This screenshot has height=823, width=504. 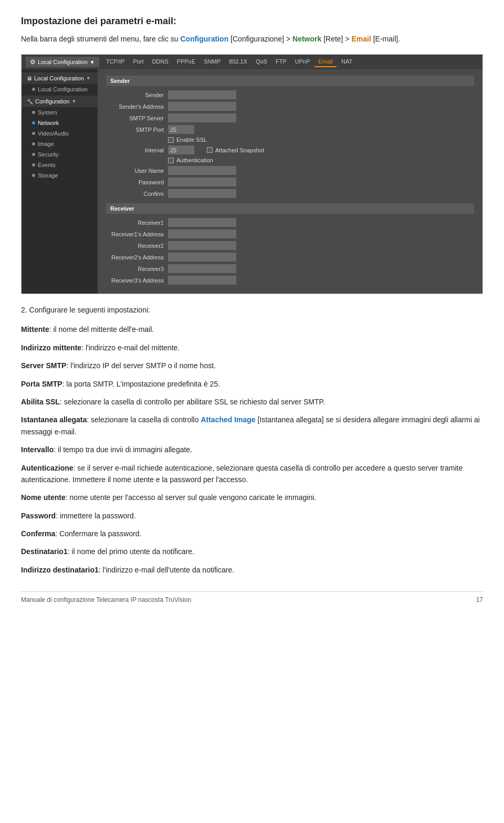 What do you see at coordinates (74, 101) in the screenshot?
I see `arrow-icon-config: ▼` at bounding box center [74, 101].